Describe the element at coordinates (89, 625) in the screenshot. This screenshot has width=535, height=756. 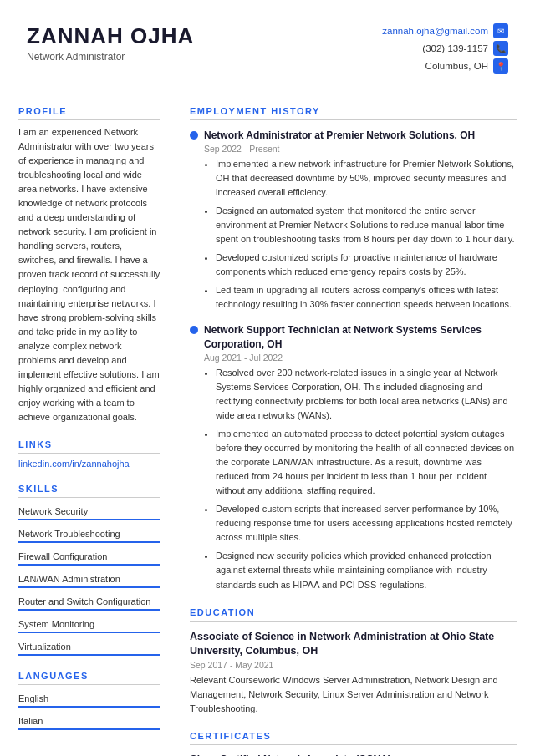
I see `skill-item: System Monitoring` at that location.